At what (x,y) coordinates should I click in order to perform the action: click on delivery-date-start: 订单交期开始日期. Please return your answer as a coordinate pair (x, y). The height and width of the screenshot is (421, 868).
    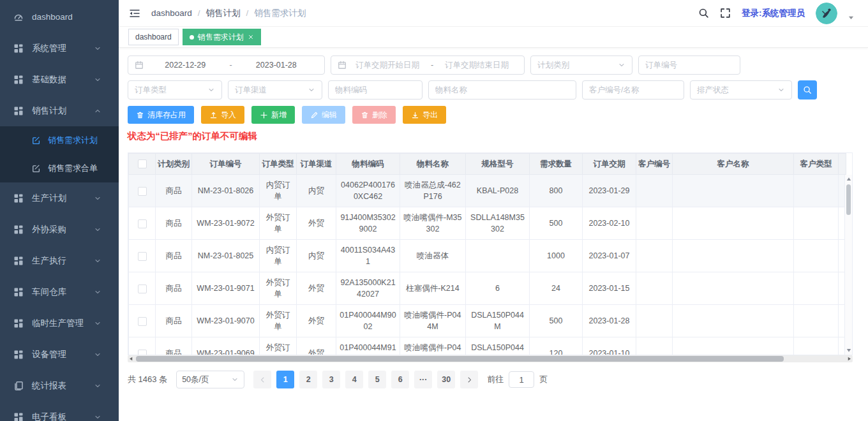
    Looking at the image, I should click on (387, 65).